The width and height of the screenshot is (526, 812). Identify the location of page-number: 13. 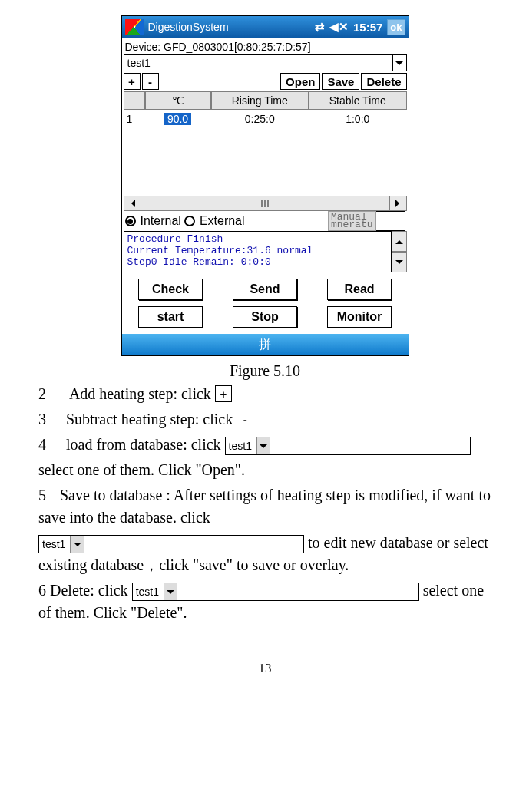
(265, 668).